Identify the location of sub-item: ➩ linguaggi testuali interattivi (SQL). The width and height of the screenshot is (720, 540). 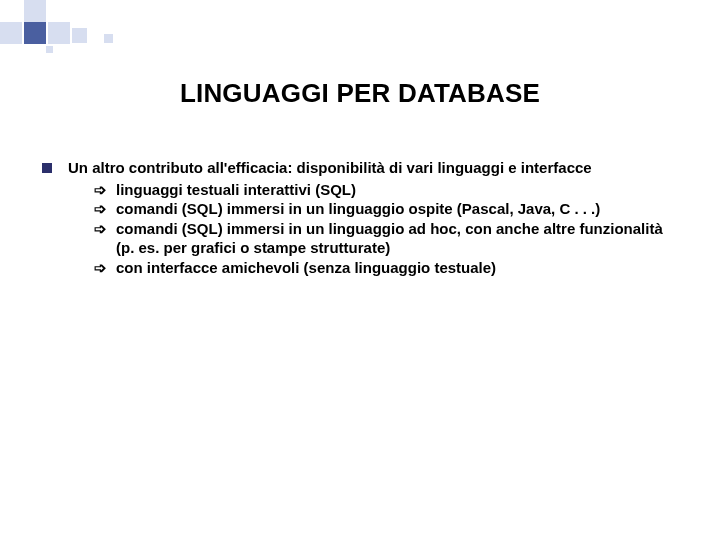
(387, 190).